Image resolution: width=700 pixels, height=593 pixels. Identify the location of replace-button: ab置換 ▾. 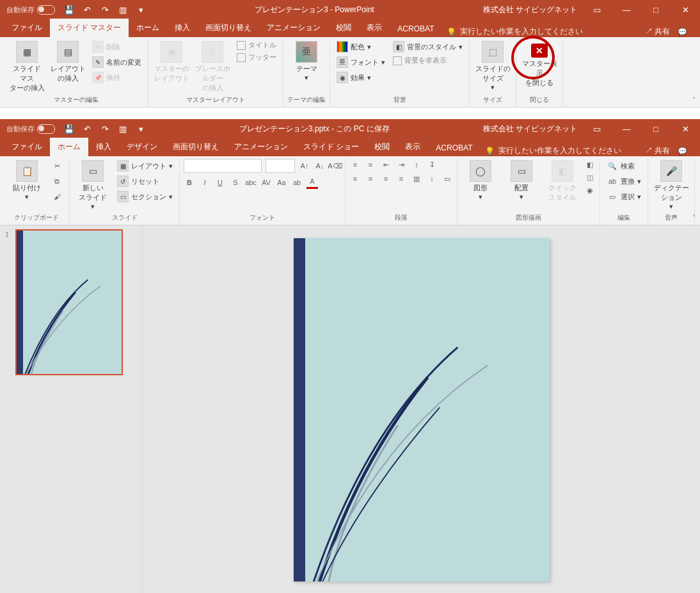
(624, 181).